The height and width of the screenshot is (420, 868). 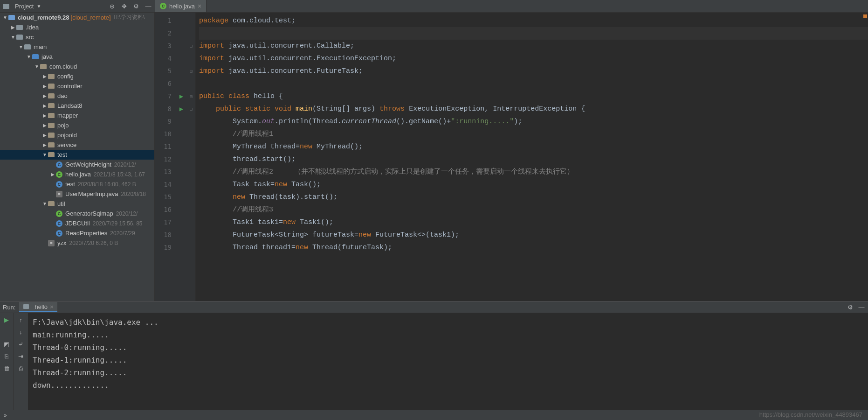 I want to click on expand-icon: ✥, so click(x=124, y=6).